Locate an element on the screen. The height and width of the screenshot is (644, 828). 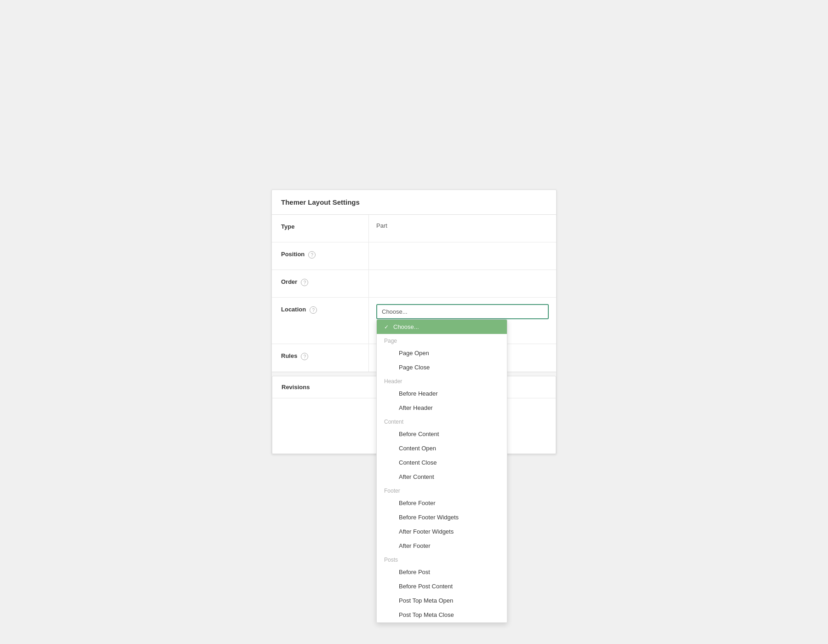
dropdown-item-page-close: Page Close is located at coordinates (442, 367).